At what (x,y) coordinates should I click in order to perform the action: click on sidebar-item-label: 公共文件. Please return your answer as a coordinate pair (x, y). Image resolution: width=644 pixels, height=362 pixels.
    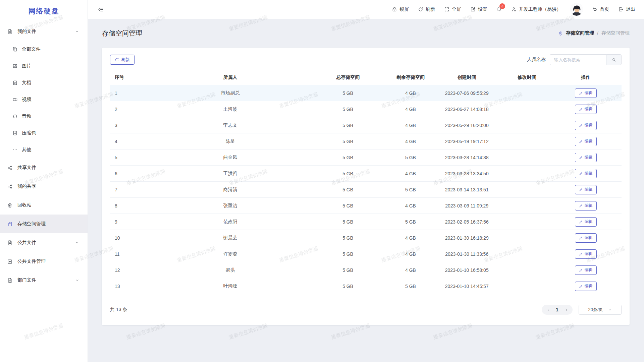
    Looking at the image, I should click on (27, 243).